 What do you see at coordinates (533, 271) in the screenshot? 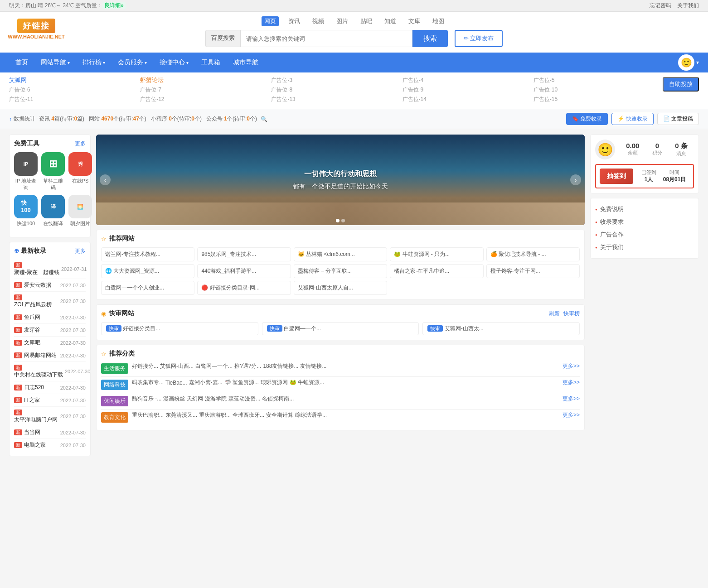
I see `list-item: 橙子馋客-专注于网...` at bounding box center [533, 271].